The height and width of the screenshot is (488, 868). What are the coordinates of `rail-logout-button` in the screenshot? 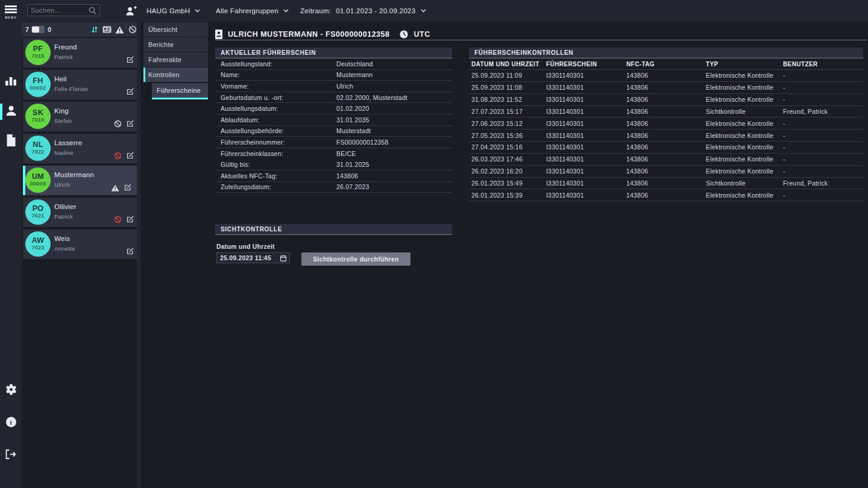 It's located at (11, 454).